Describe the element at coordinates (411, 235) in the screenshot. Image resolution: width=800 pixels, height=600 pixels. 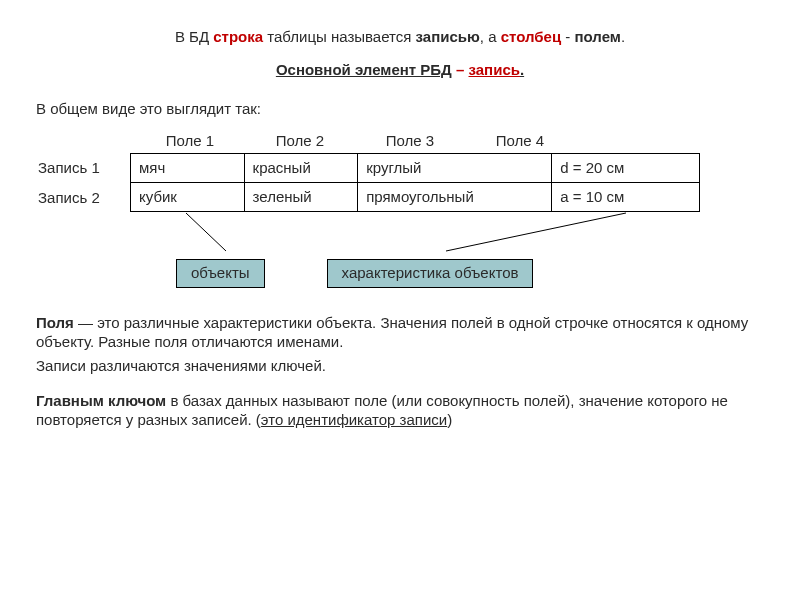
I see `connector-lines` at that location.